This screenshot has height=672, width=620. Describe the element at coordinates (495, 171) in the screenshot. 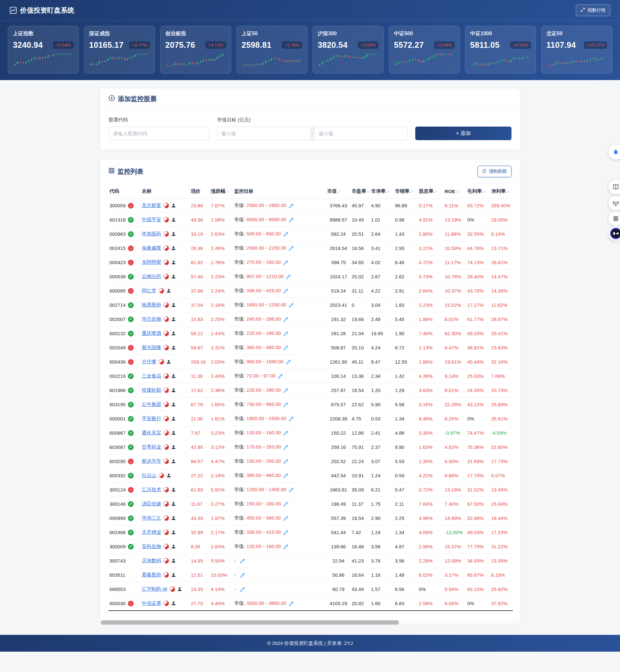

I see `force-refresh-button: 强制刷新` at that location.